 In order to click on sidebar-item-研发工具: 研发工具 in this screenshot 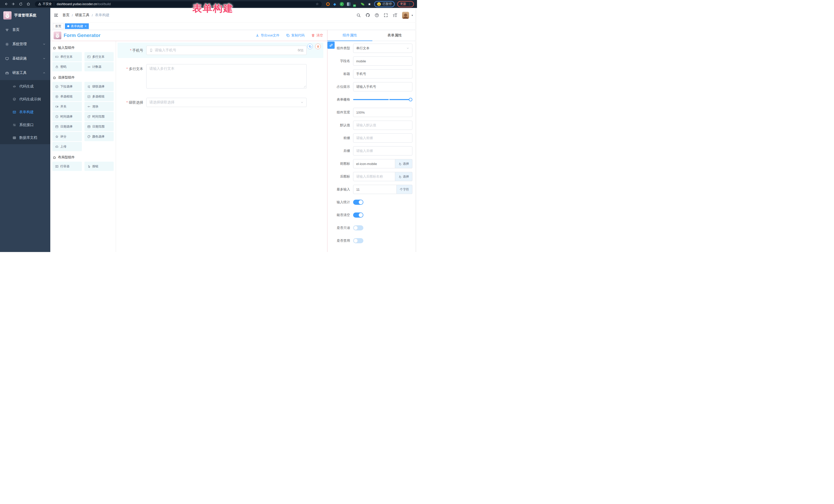, I will do `click(25, 73)`.